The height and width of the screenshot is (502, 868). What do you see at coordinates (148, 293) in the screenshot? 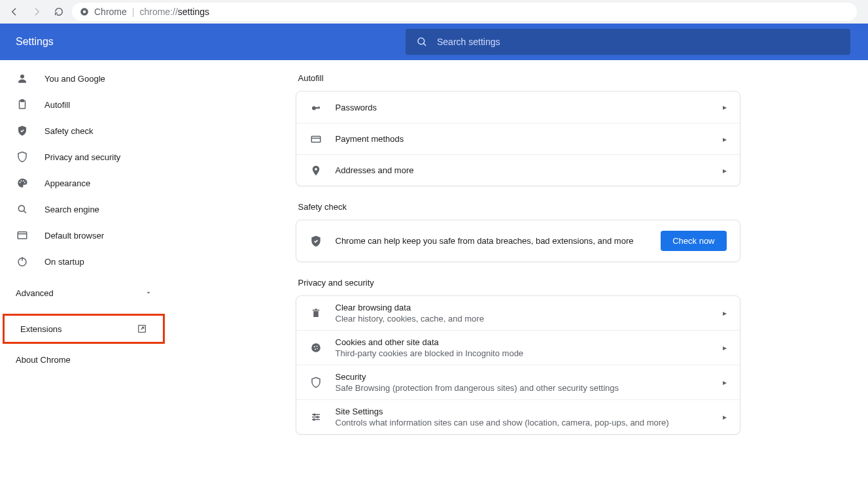
I see `chevron-down-icon` at bounding box center [148, 293].